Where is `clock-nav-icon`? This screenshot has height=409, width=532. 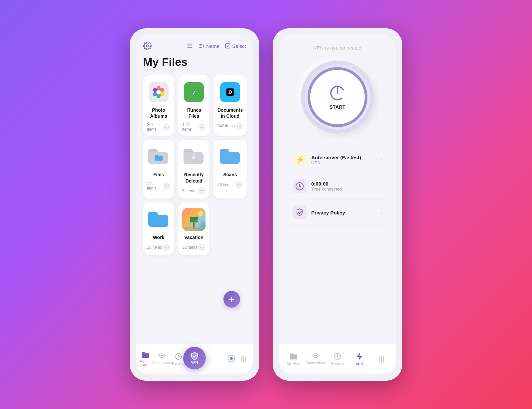 clock-nav-icon is located at coordinates (179, 356).